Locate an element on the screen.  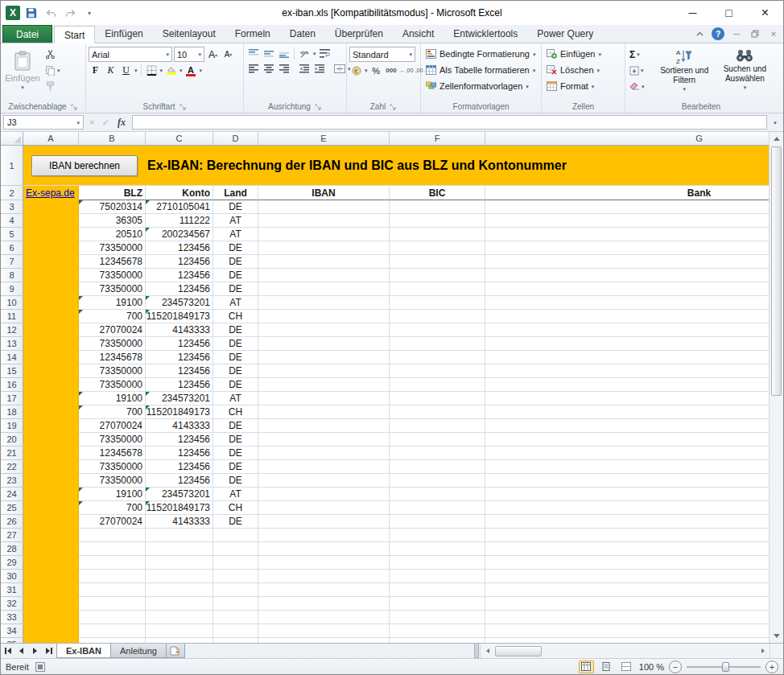
cell-C9: 123456 is located at coordinates (179, 290).